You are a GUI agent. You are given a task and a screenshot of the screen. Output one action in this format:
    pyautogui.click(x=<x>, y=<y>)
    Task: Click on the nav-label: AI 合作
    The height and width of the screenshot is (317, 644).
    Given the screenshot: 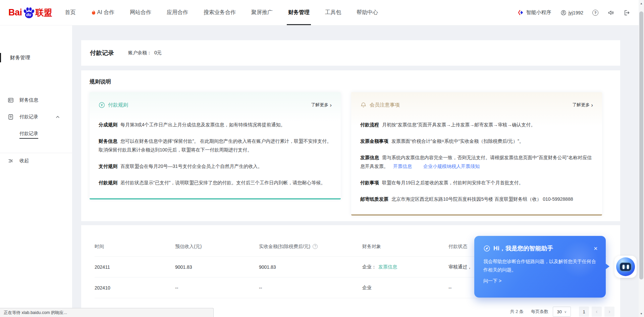 What is the action you would take?
    pyautogui.click(x=106, y=13)
    